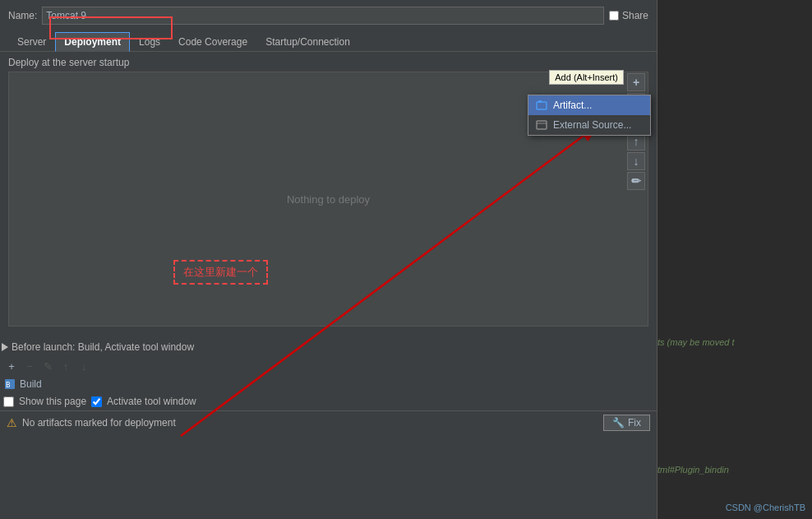 Image resolution: width=812 pixels, height=519 pixels. I want to click on artifact-icon, so click(542, 105).